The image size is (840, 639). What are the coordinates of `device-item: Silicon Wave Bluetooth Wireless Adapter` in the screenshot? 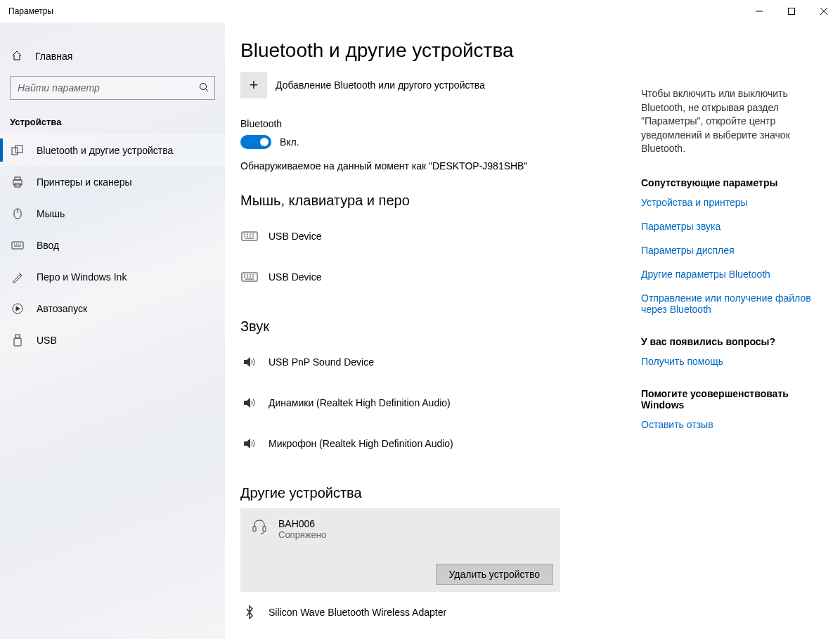 It's located at (441, 612).